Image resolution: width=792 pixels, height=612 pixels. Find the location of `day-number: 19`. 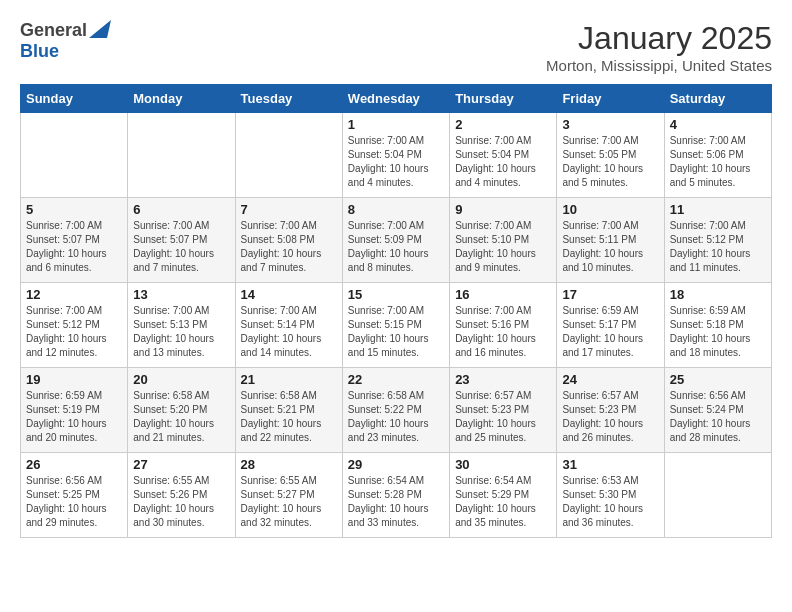

day-number: 19 is located at coordinates (74, 380).